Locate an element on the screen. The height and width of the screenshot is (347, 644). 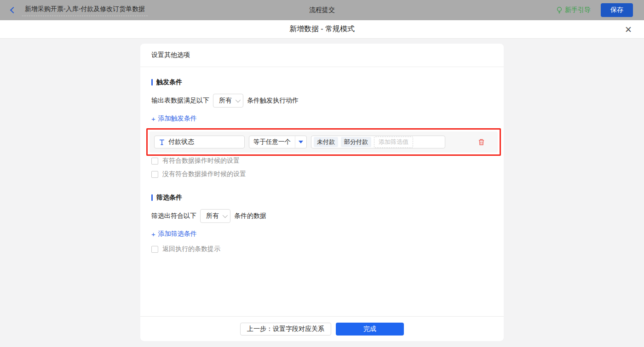
condition-field-input: 付款状态 is located at coordinates (200, 142).